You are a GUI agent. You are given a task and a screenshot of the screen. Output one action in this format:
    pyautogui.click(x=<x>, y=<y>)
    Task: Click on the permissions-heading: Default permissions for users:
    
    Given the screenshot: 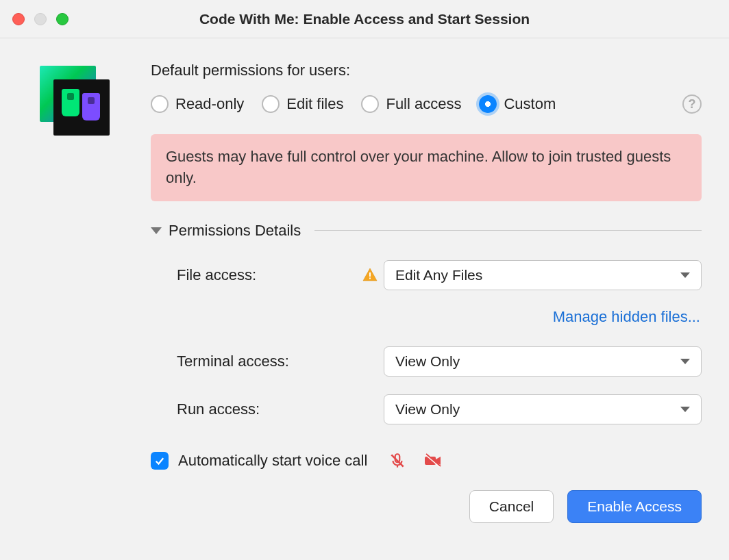 What is the action you would take?
    pyautogui.click(x=426, y=71)
    